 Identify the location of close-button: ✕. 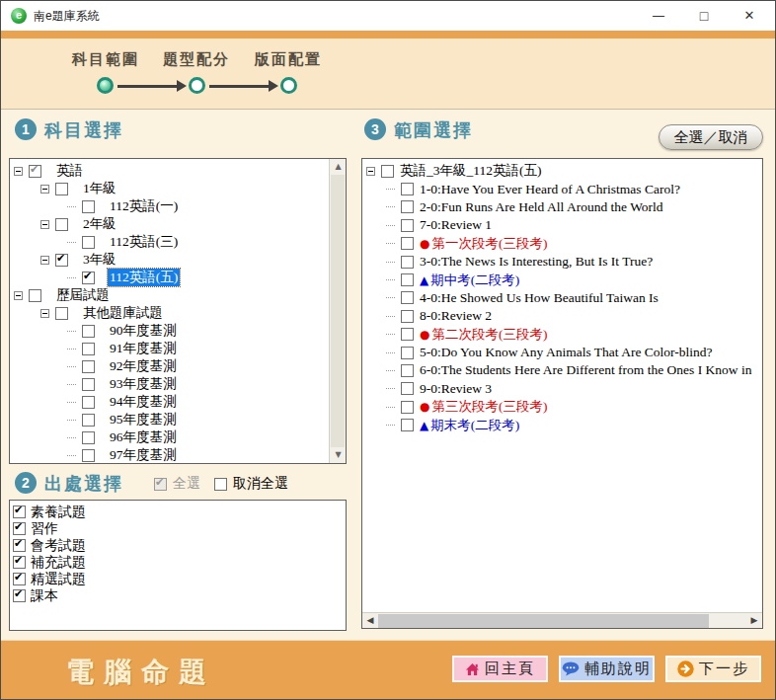
(749, 16).